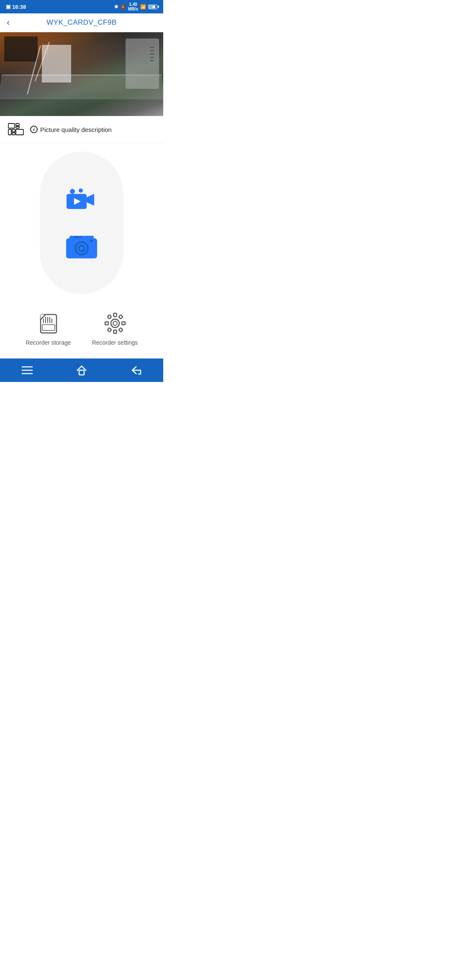  What do you see at coordinates (116, 7) in the screenshot?
I see `bluetooth-icon: ✱` at bounding box center [116, 7].